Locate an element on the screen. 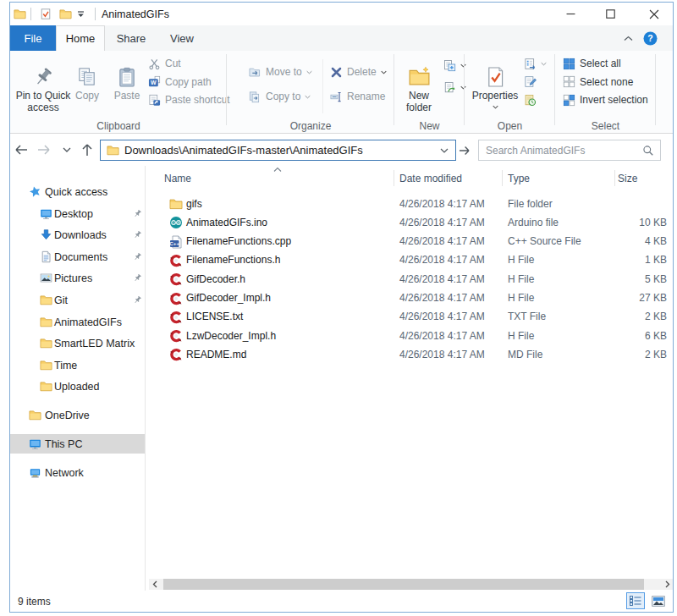 This screenshot has height=616, width=677. sidebar-item-quick-access: Quick access is located at coordinates (78, 191).